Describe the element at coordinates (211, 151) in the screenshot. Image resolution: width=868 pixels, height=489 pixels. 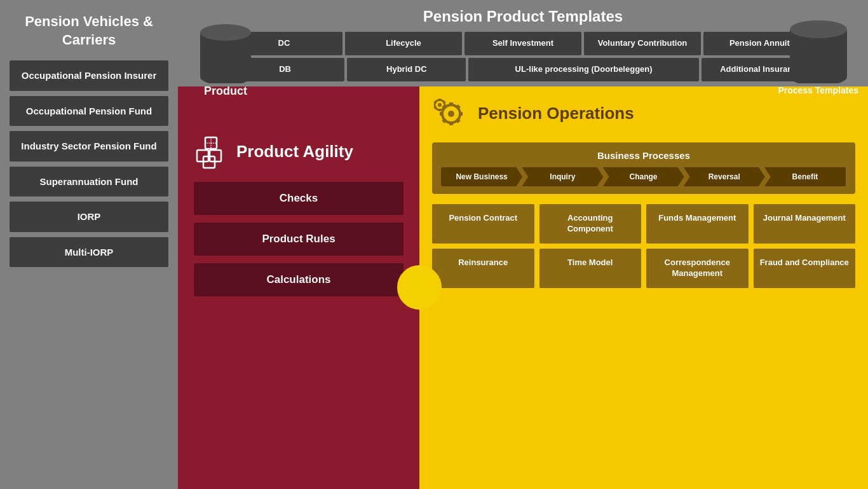
I see `boxes-icon` at that location.